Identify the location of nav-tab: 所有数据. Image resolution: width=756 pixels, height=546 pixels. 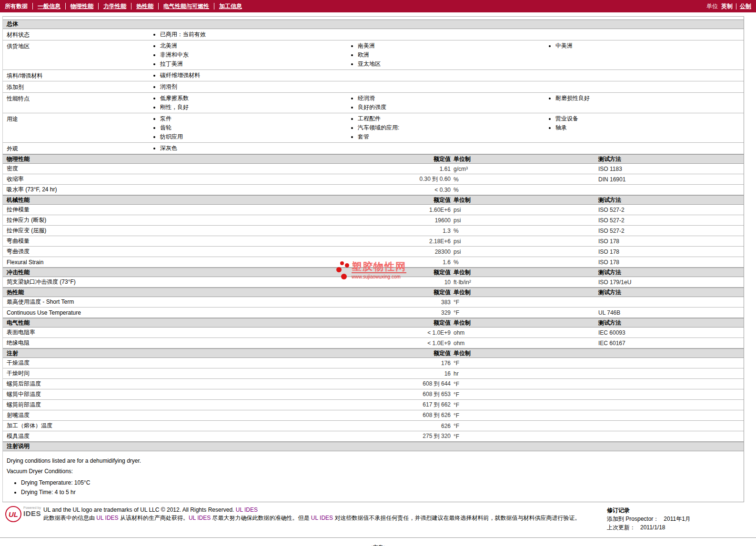
(16, 6).